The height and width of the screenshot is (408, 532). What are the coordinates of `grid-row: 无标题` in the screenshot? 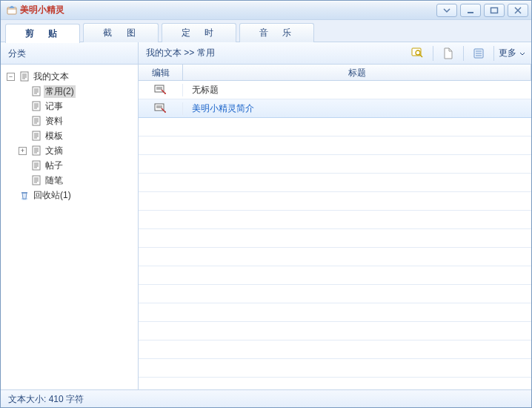 It's located at (335, 91).